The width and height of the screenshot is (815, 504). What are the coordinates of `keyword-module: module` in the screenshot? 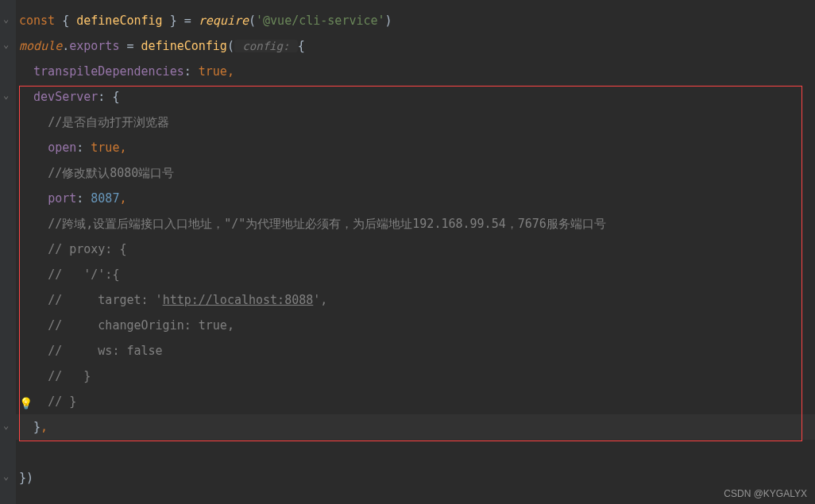 It's located at (41, 46).